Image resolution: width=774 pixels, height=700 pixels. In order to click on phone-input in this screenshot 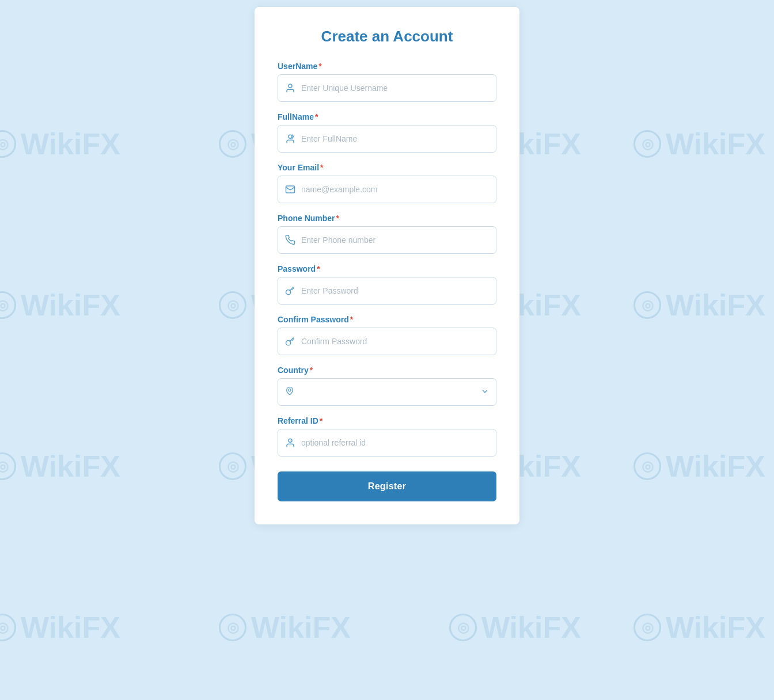, I will do `click(395, 240)`.